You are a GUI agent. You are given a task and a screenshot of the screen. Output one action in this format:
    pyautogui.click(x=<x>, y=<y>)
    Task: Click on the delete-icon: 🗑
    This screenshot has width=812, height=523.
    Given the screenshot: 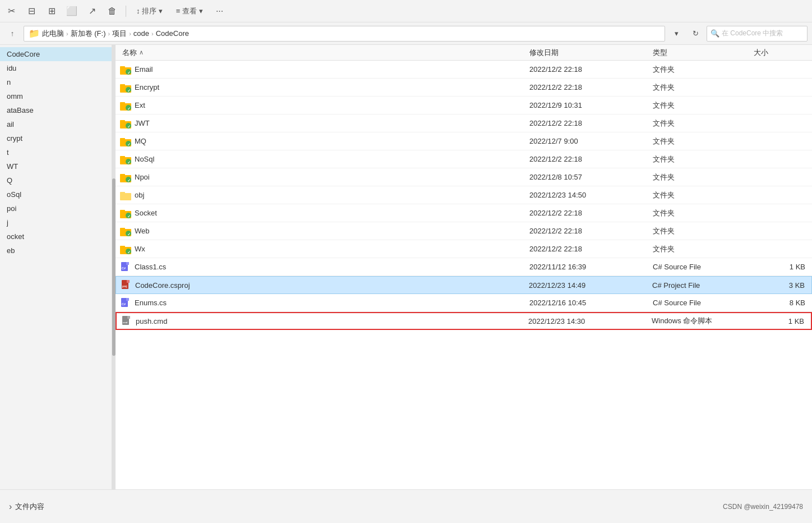 What is the action you would take?
    pyautogui.click(x=112, y=11)
    